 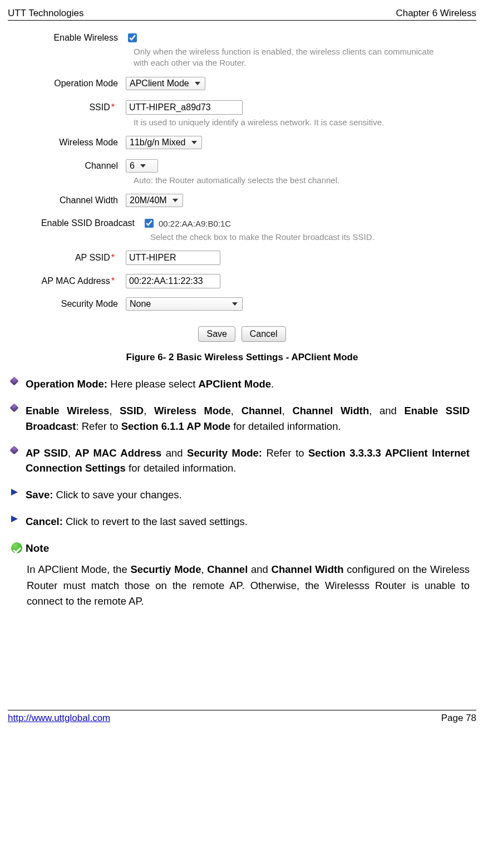 What do you see at coordinates (184, 304) in the screenshot?
I see `select-security-mode: None` at bounding box center [184, 304].